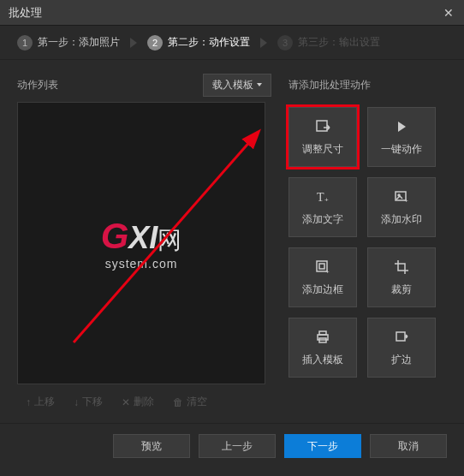 The width and height of the screenshot is (464, 476). What do you see at coordinates (209, 43) in the screenshot?
I see `step-label: 第二步：动作设置` at bounding box center [209, 43].